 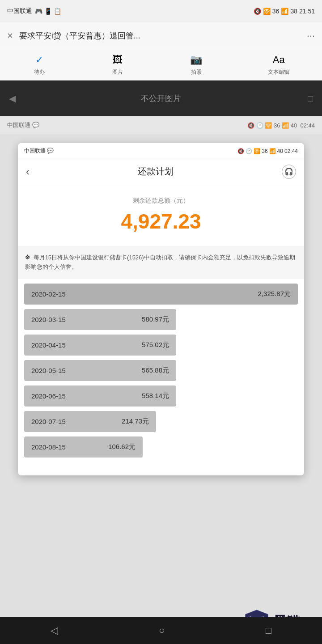 I want to click on schedule-amount-6: 106.62元, so click(x=122, y=447).